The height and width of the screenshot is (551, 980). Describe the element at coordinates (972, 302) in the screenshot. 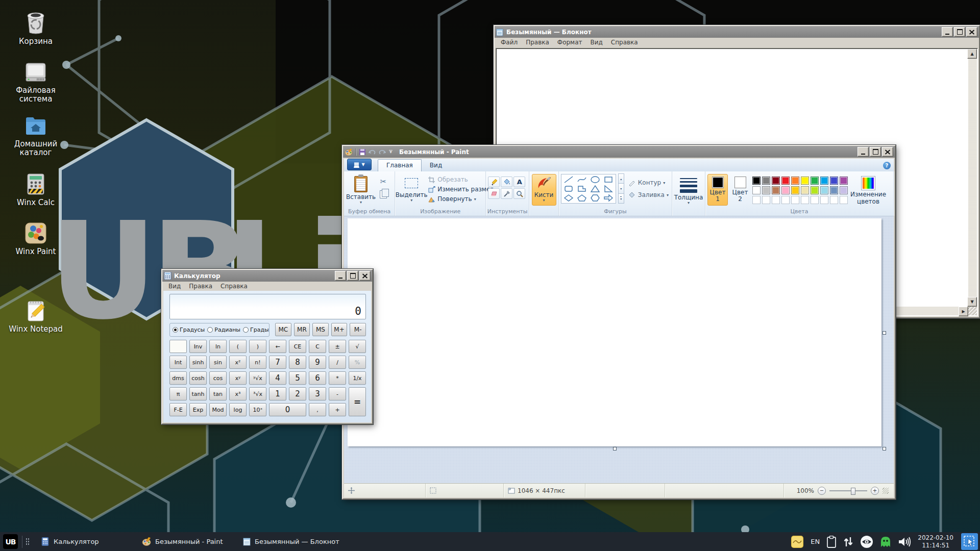

I see `scroll-down-button: ▼` at that location.